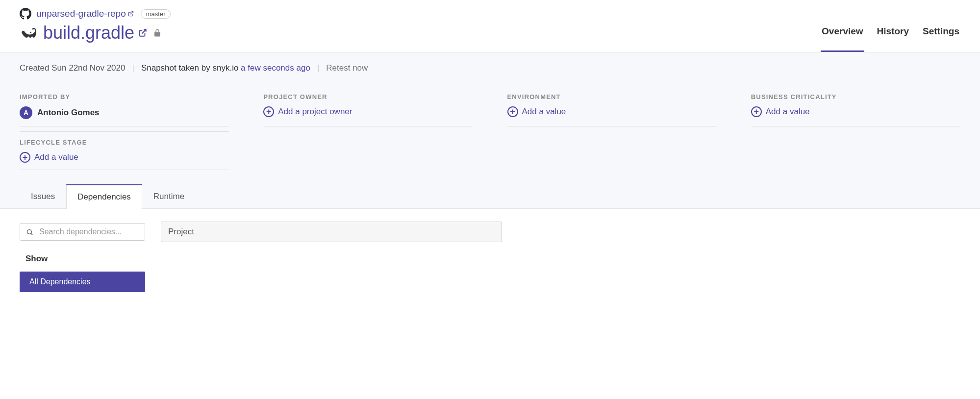  What do you see at coordinates (368, 106) in the screenshot?
I see `card-project-owner: Project Owner + Add a project owner` at bounding box center [368, 106].